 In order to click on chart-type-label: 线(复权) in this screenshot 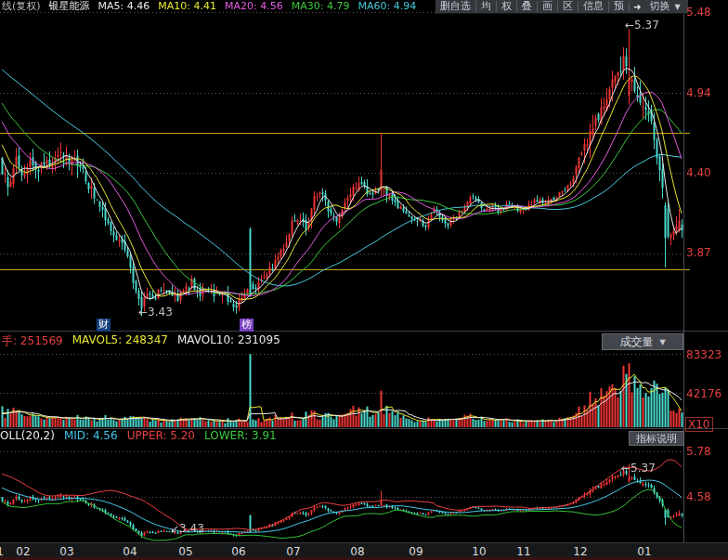, I will do `click(21, 6)`.